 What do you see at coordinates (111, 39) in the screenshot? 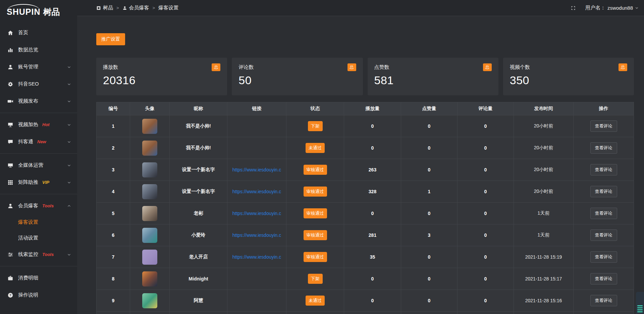
I see `promotion-settings-button: 推广设置` at bounding box center [111, 39].